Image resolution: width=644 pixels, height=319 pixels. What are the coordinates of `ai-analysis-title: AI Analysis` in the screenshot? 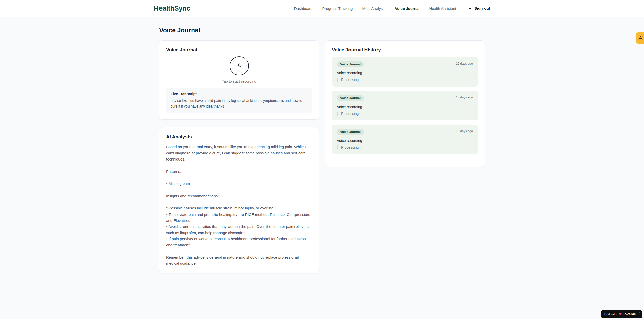 It's located at (239, 137).